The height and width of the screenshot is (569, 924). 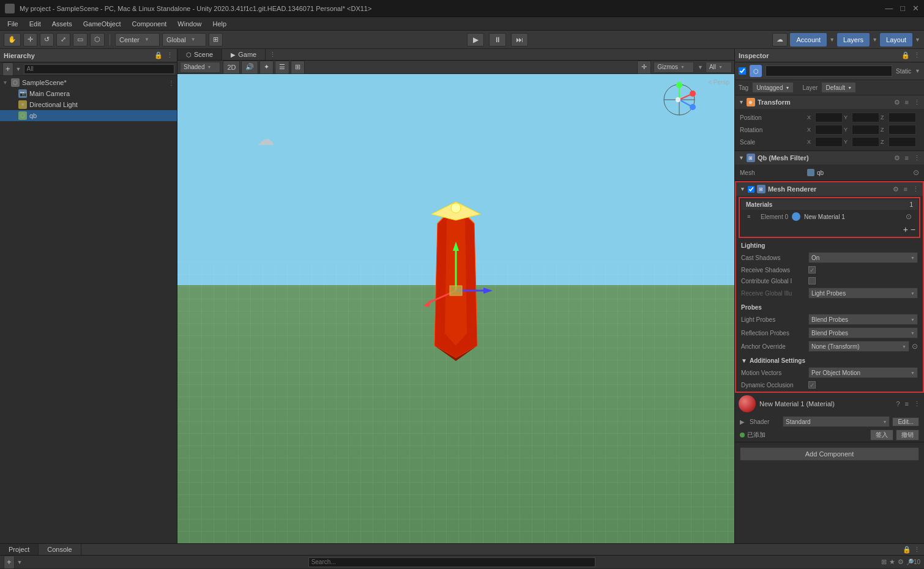 I want to click on sign-in-button: 签入, so click(x=882, y=435).